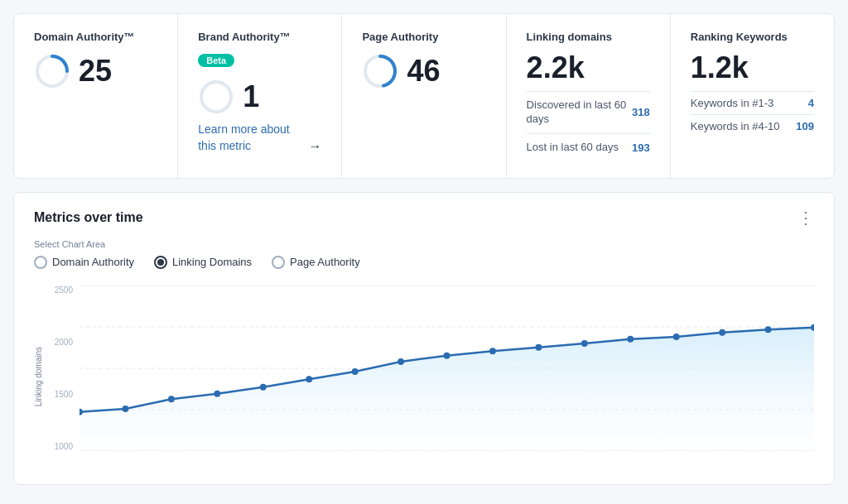 The width and height of the screenshot is (848, 504). I want to click on beta-badge: Beta, so click(216, 60).